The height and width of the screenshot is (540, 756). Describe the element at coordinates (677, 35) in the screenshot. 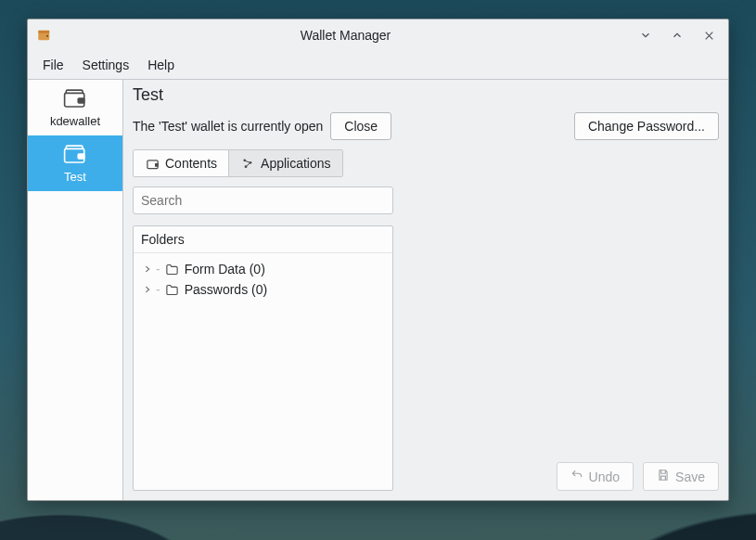

I see `maximize-button` at that location.